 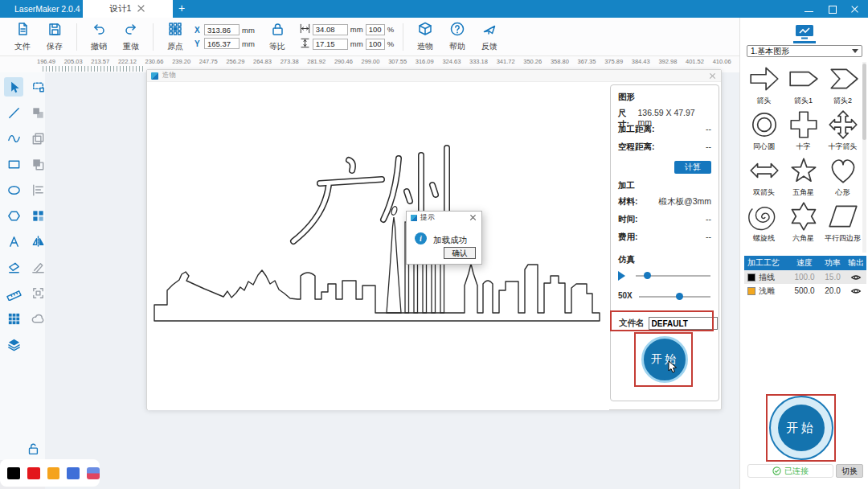 What do you see at coordinates (421, 238) in the screenshot?
I see `info-icon: i` at bounding box center [421, 238].